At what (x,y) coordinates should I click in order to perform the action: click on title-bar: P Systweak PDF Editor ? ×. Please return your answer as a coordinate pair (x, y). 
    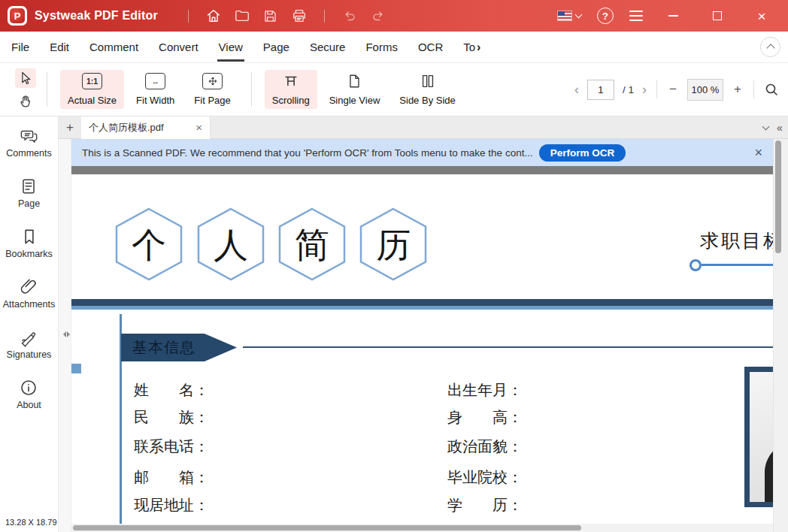
    Looking at the image, I should click on (394, 16).